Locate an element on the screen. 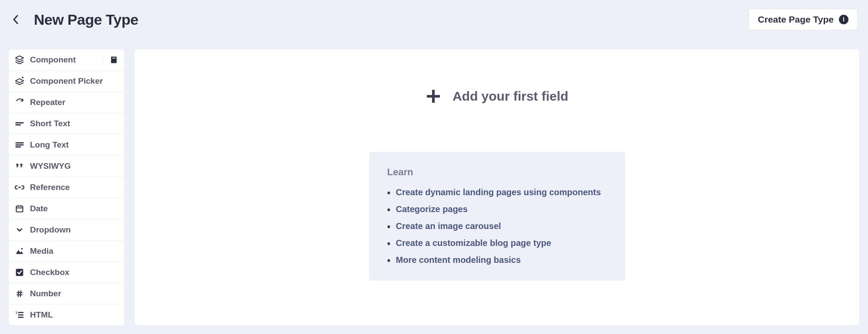  header: New Page Type Create Page Type i is located at coordinates (434, 20).